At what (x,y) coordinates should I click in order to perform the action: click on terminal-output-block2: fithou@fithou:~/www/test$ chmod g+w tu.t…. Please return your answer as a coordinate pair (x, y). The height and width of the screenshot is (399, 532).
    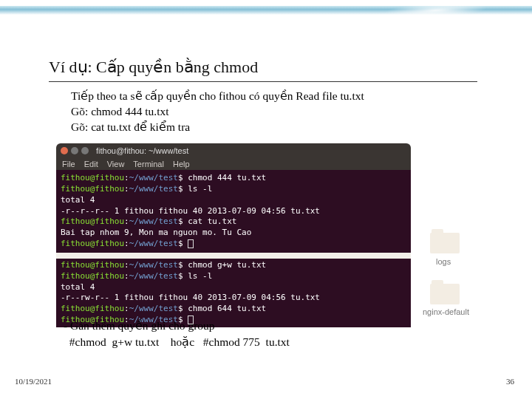
    Looking at the image, I should click on (233, 293).